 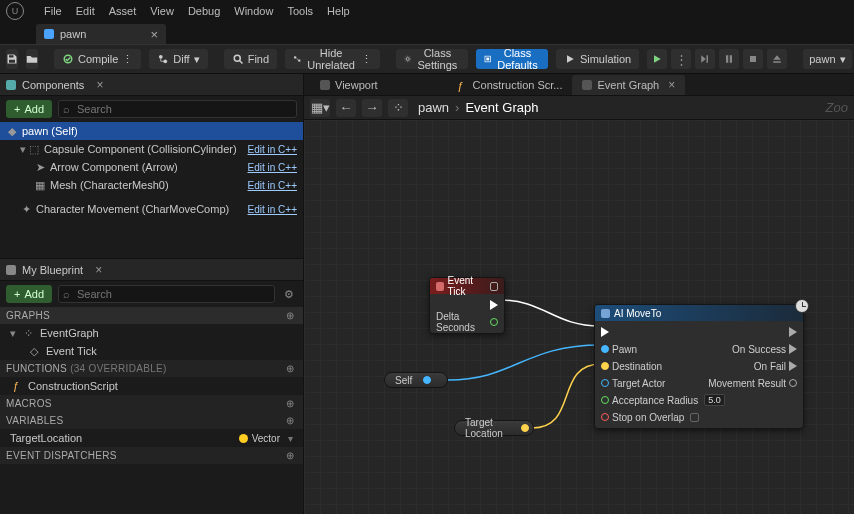 I want to click on add-graph-icon: ⊕, so click(x=290, y=316).